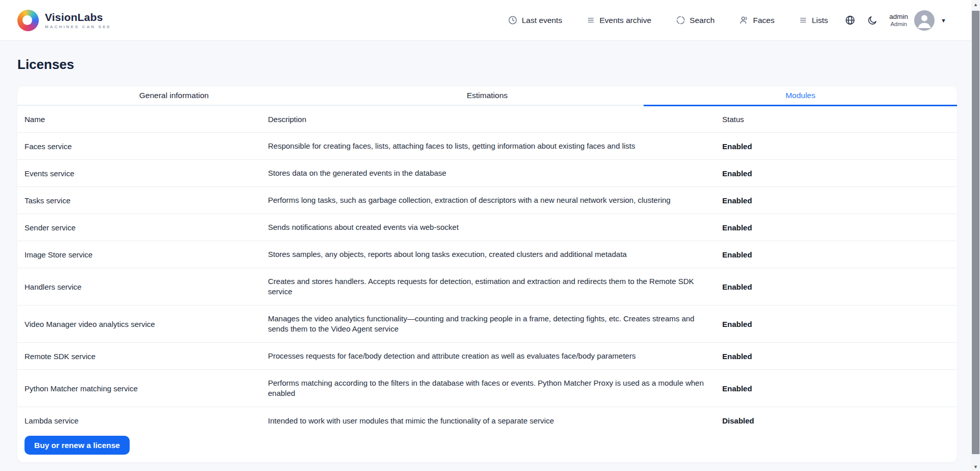 The image size is (980, 471). Describe the element at coordinates (487, 96) in the screenshot. I see `tab-estimations: Estimations` at that location.